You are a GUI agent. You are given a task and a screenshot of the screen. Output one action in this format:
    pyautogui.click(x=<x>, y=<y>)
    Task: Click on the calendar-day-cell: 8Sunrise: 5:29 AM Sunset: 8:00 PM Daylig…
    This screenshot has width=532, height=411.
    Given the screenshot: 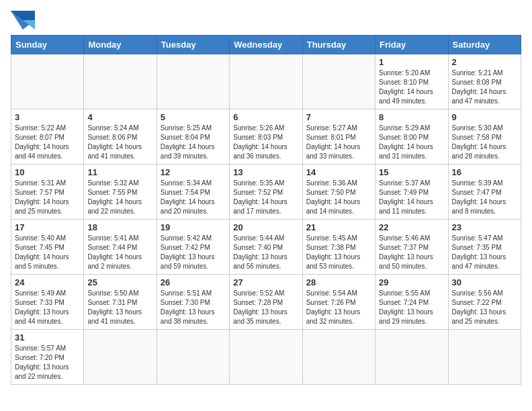 What is the action you would take?
    pyautogui.click(x=412, y=137)
    